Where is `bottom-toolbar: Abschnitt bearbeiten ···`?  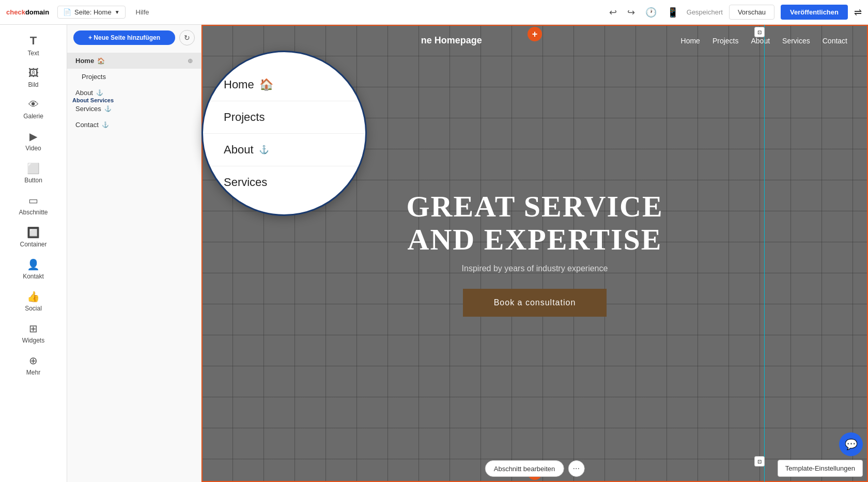
bottom-toolbar: Abschnitt bearbeiten ··· is located at coordinates (535, 469).